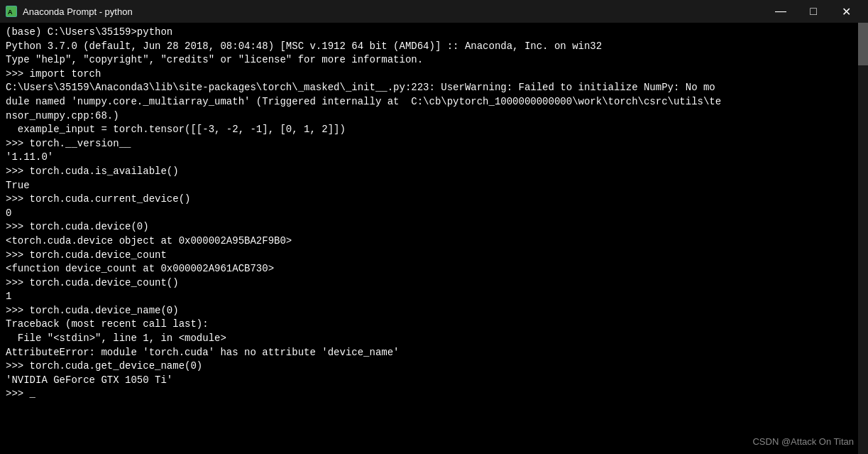 This screenshot has height=454, width=868. I want to click on terminal-line: >>> torch.cuda.device_count(), so click(434, 283).